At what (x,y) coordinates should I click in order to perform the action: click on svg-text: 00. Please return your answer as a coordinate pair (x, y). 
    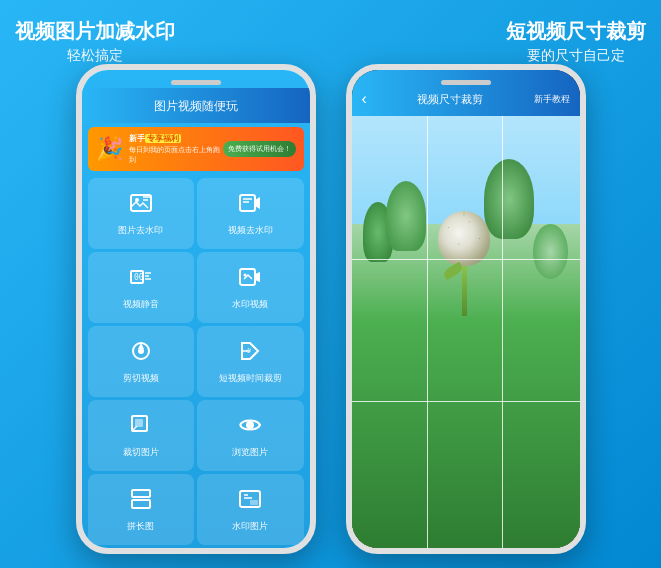
    Looking at the image, I should click on (139, 278).